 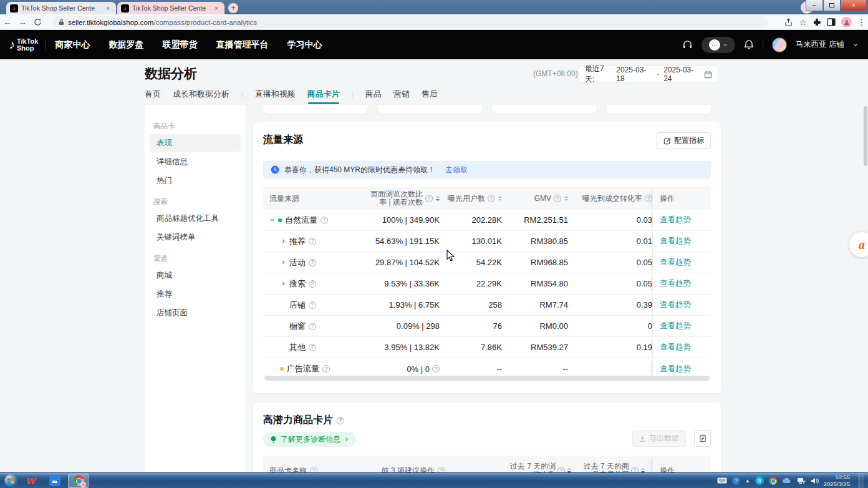 I want to click on start-button, so click(x=11, y=481).